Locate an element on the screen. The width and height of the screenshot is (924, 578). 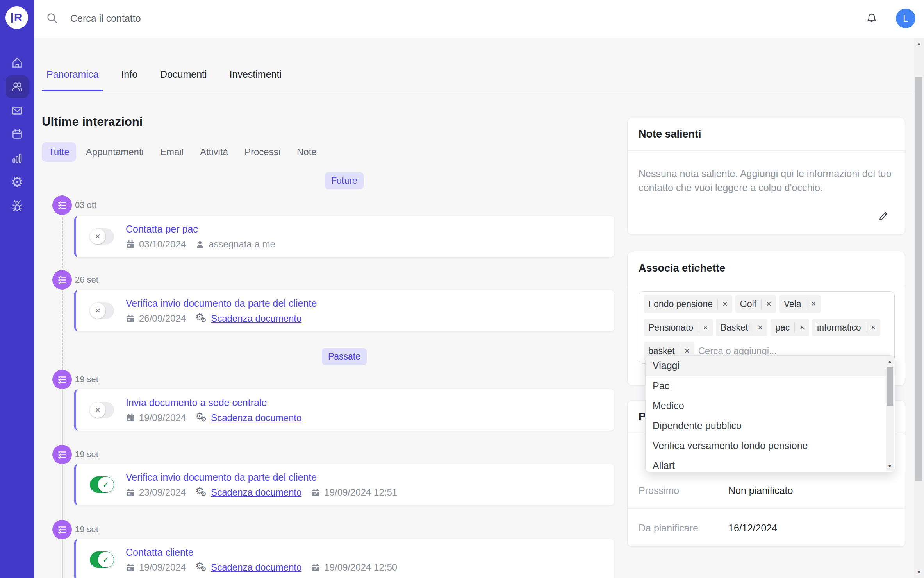
filter-email: Email is located at coordinates (172, 152).